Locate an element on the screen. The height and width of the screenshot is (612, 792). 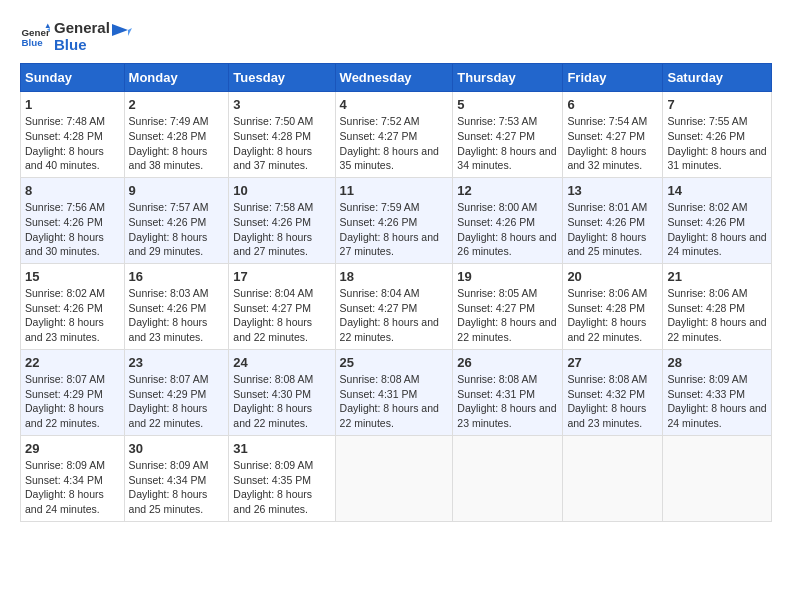
day-info: Sunrise: 7:55 AMSunset: 4:26 PMDaylight:… is located at coordinates (717, 144).